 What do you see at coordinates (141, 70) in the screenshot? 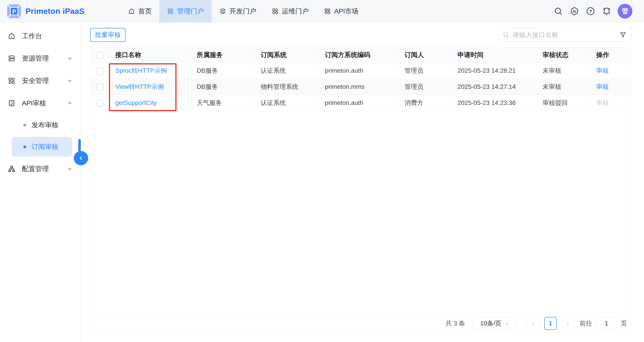
I see `interface-name-link: Sproc转HTTP示例` at bounding box center [141, 70].